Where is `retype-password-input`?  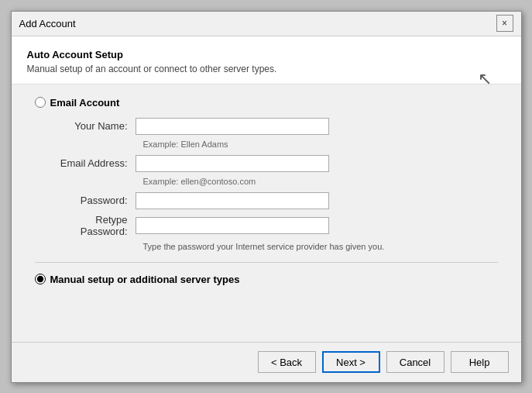
retype-password-input is located at coordinates (232, 226).